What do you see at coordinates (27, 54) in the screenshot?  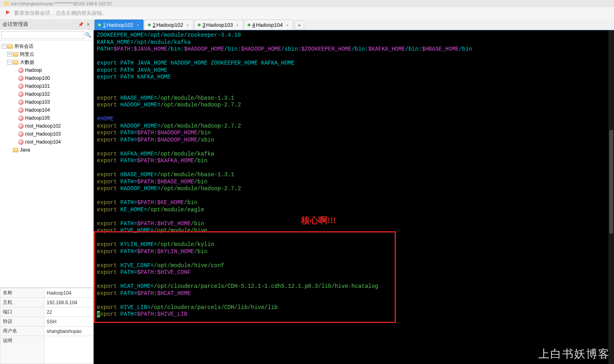 I see `tree-label: 阿里云` at bounding box center [27, 54].